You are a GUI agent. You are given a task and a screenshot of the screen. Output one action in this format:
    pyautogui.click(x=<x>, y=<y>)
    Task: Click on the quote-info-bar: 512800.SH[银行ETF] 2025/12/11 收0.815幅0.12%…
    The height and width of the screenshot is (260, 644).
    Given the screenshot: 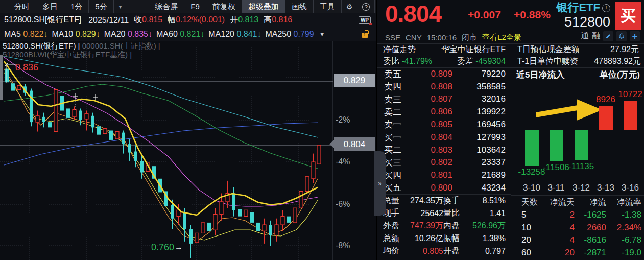 What is the action you would take?
    pyautogui.click(x=188, y=20)
    